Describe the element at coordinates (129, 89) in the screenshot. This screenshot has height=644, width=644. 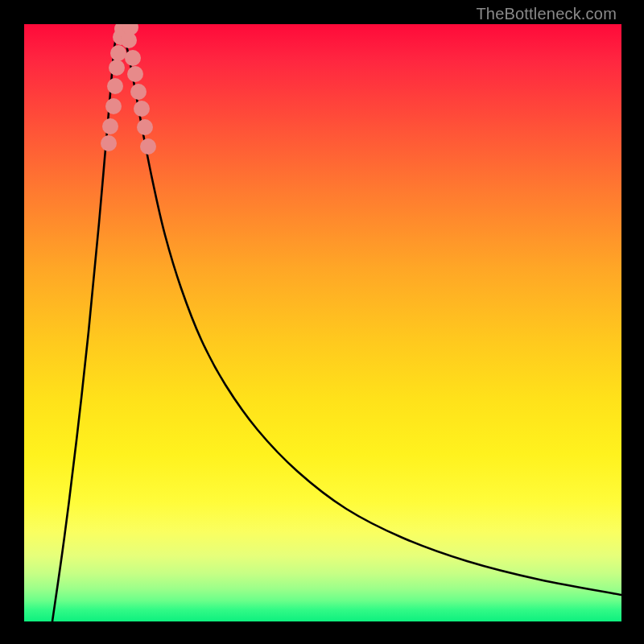
I see `data-markers` at that location.